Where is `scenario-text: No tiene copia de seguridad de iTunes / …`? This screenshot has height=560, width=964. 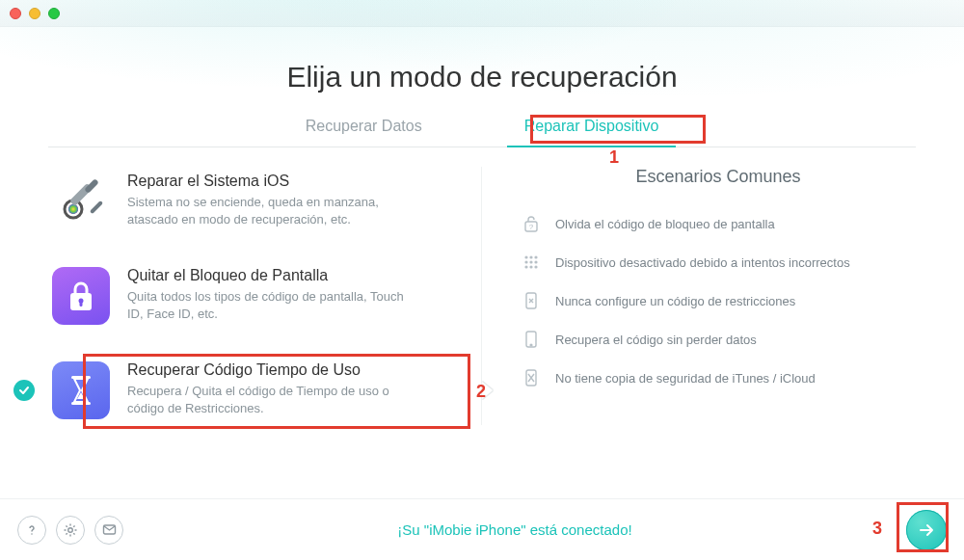
scenario-text: No tiene copia de seguridad de iTunes / … is located at coordinates (685, 378).